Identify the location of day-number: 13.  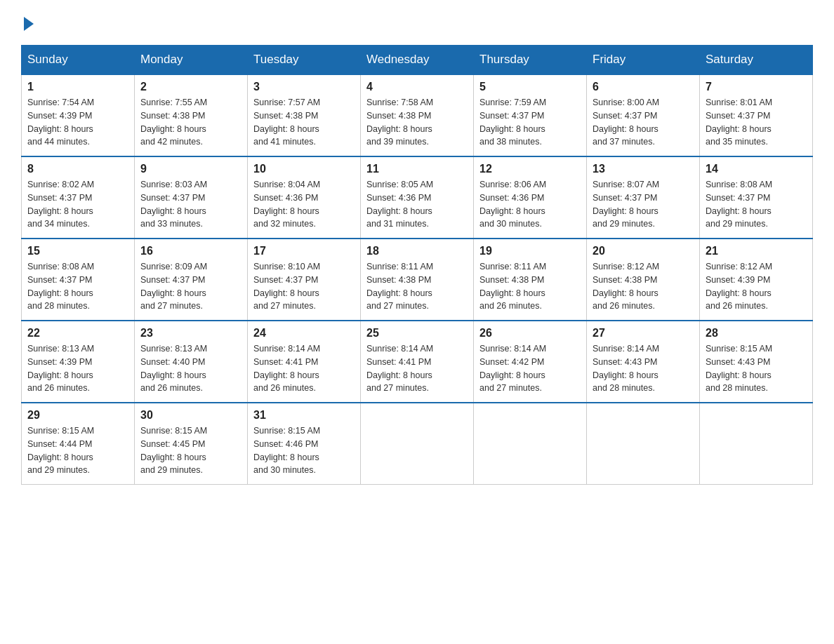
(643, 169).